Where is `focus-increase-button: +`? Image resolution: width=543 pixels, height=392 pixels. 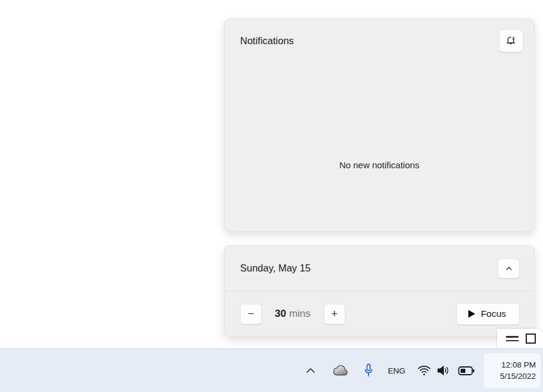 focus-increase-button: + is located at coordinates (335, 314).